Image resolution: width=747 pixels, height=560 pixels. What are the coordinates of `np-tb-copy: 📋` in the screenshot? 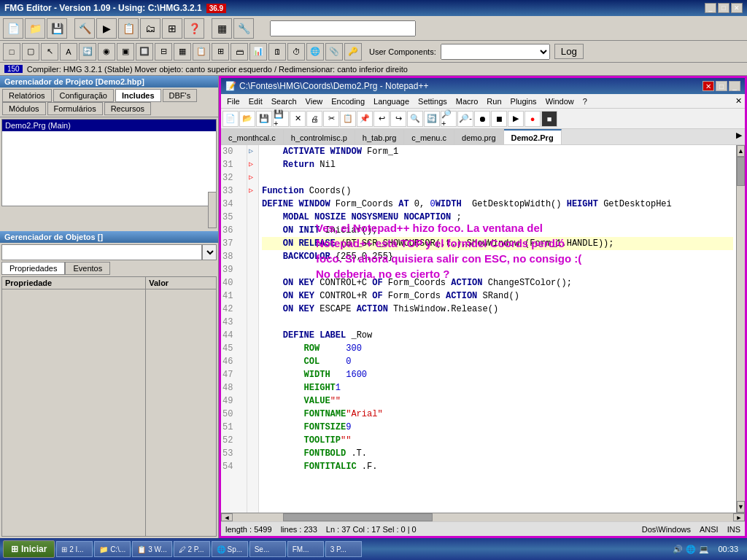 It's located at (348, 119).